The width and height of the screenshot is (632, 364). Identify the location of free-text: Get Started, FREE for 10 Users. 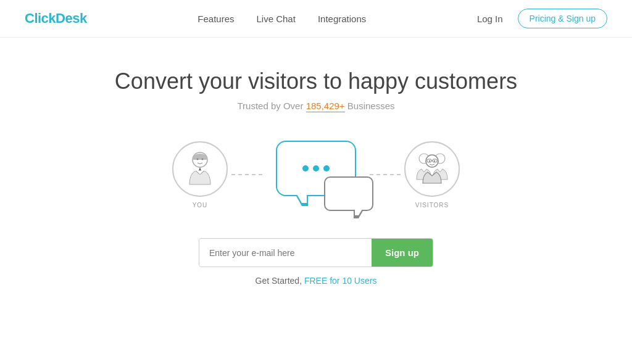
(316, 281).